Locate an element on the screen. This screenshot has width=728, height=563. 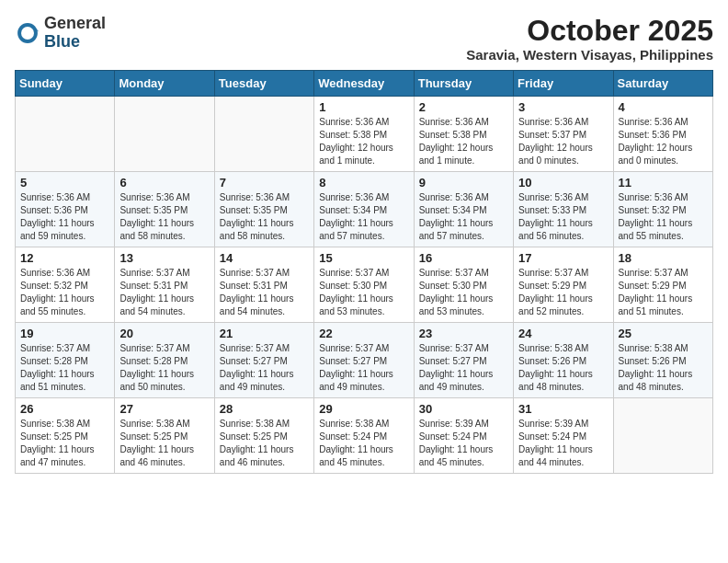
calendar-week-row: 26Sunrise: 5:38 AM Sunset: 5:25 PM Dayli… is located at coordinates (364, 436).